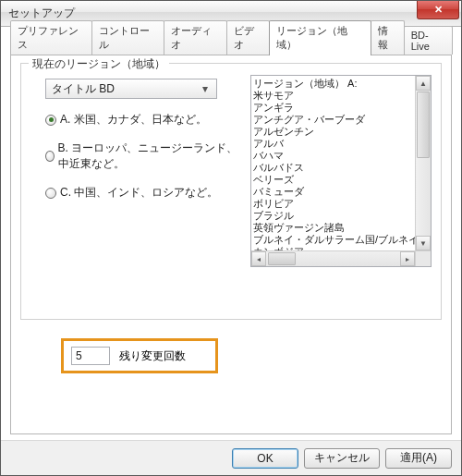 This screenshot has width=462, height=476. Describe the element at coordinates (139, 192) in the screenshot. I see `radio-label: C. 中国、インド、ロシアなど。` at that location.